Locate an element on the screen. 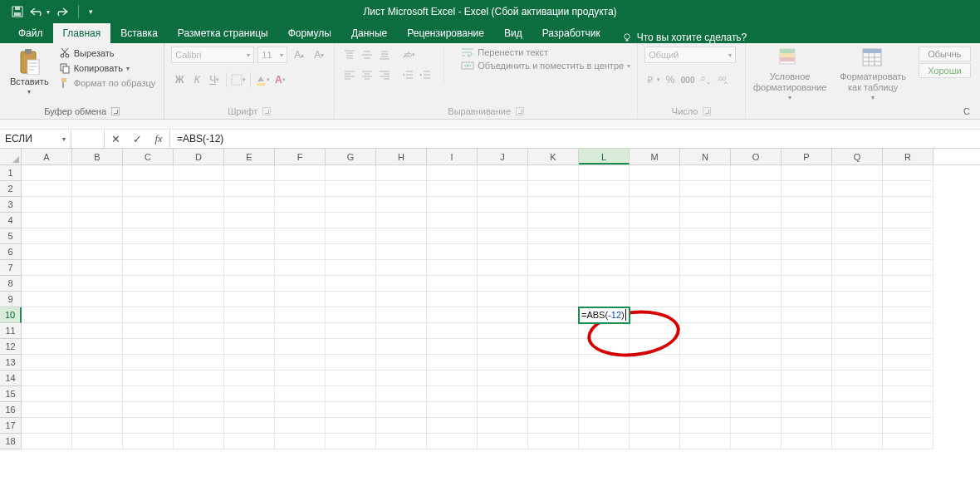  column-header: H is located at coordinates (402, 156).